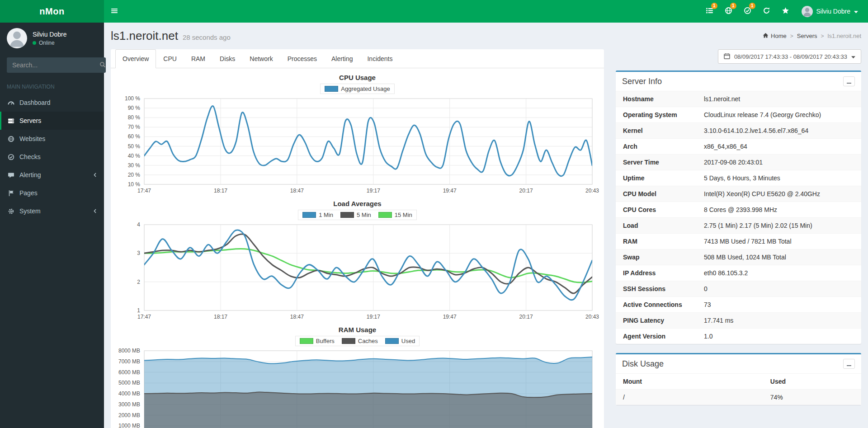 The width and height of the screenshot is (868, 428). I want to click on server-info-row: Archx86_64,x86_64, so click(739, 146).